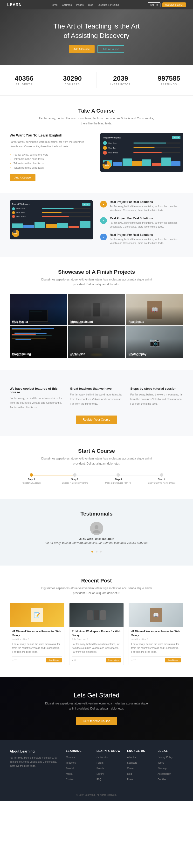 The image size is (193, 868). What do you see at coordinates (104, 237) in the screenshot?
I see `feature-icon-3: ▸` at bounding box center [104, 237].